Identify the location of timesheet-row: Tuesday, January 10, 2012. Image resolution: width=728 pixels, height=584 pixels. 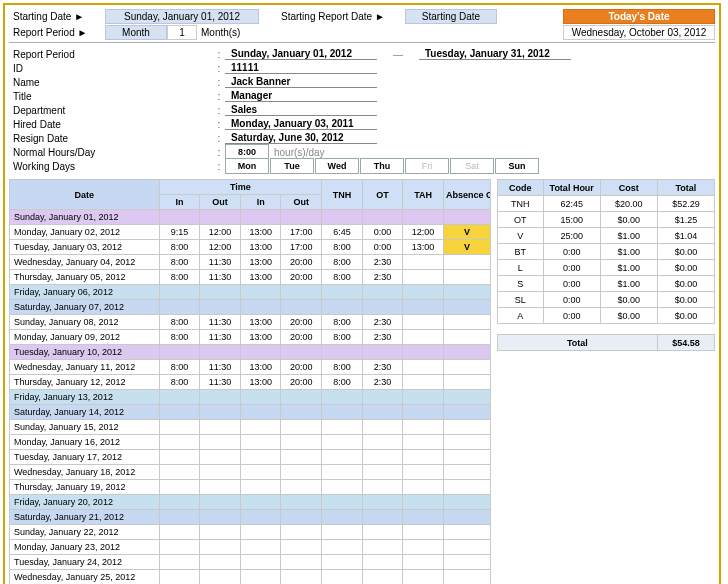
(250, 352).